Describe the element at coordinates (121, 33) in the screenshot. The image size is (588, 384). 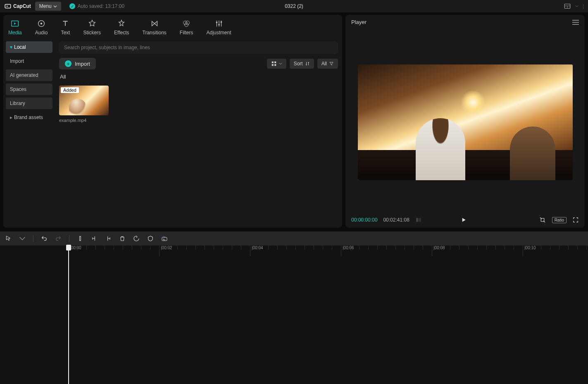
I see `tab-label: Effects` at that location.